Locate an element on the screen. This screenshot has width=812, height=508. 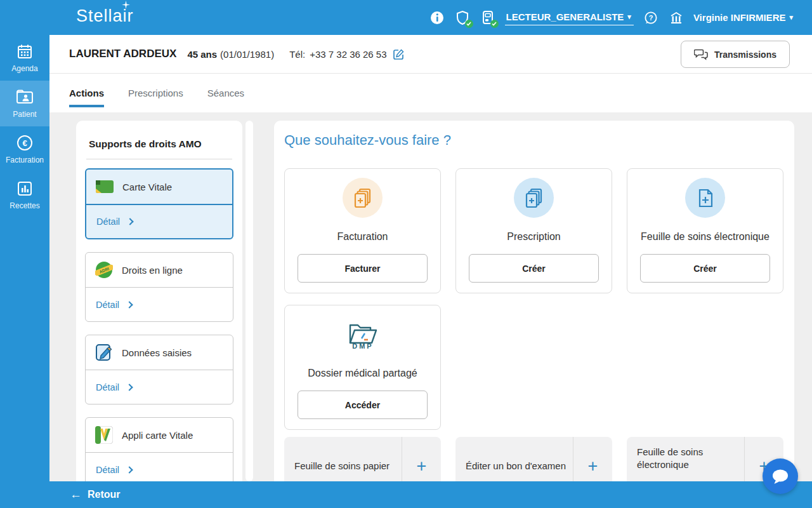
quick-tile-label: Feuille de soins papier is located at coordinates (343, 459).